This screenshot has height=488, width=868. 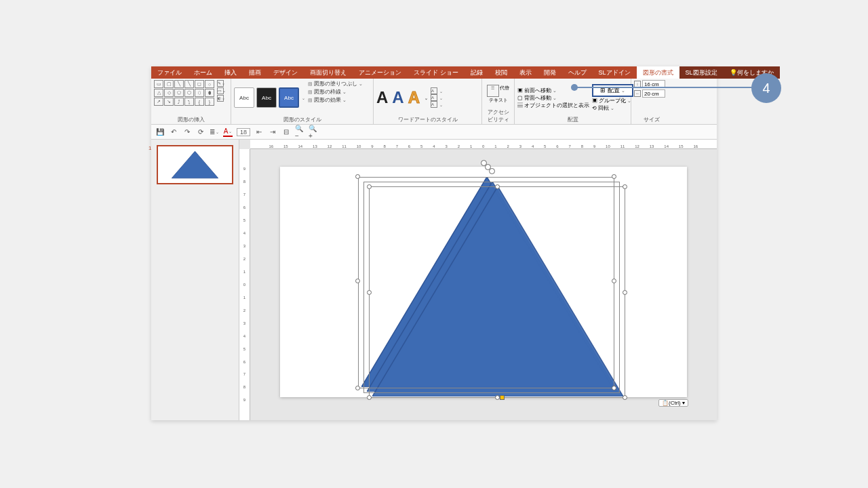 I want to click on shape-effects-button: 図形の効果, so click(x=335, y=100).